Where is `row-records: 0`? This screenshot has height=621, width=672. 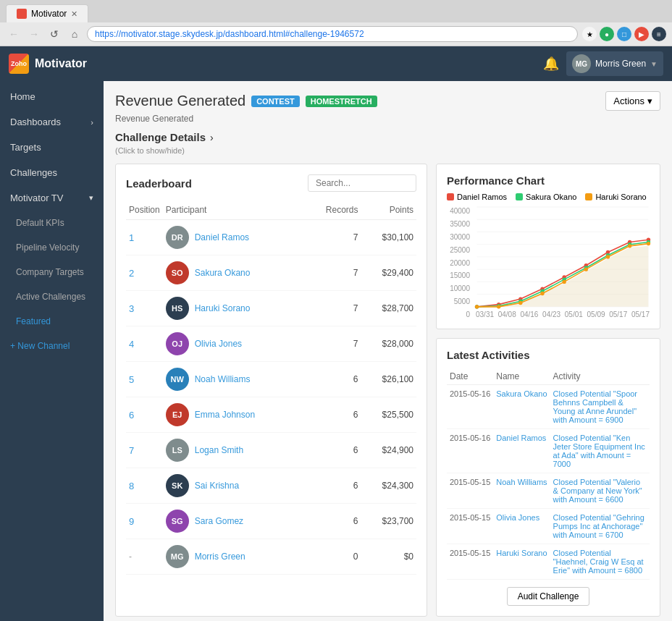
row-records: 0 is located at coordinates (332, 557).